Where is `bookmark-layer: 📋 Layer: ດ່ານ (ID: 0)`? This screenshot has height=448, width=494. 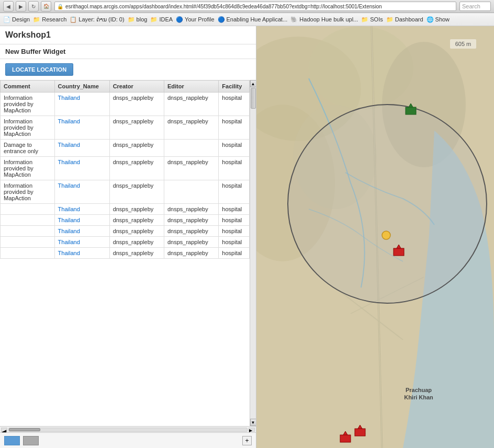
bookmark-layer: 📋 Layer: ດ່ານ (ID: 0) is located at coordinates (97, 20).